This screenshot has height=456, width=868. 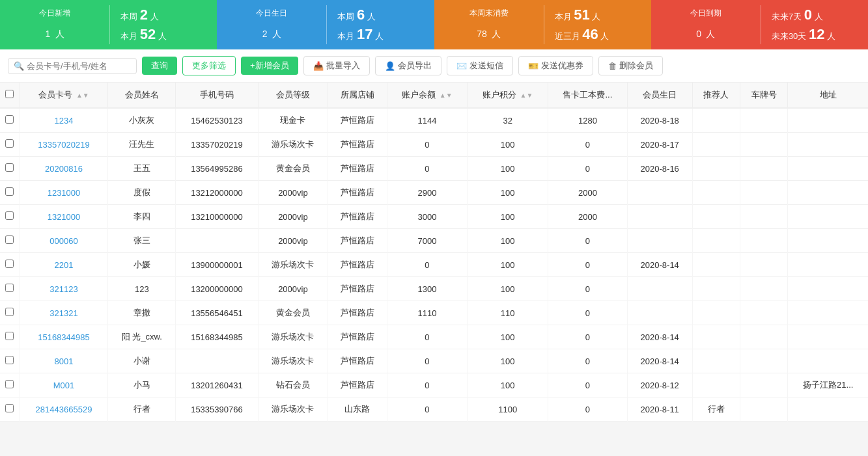 I want to click on cell-card: 321321, so click(x=64, y=314).